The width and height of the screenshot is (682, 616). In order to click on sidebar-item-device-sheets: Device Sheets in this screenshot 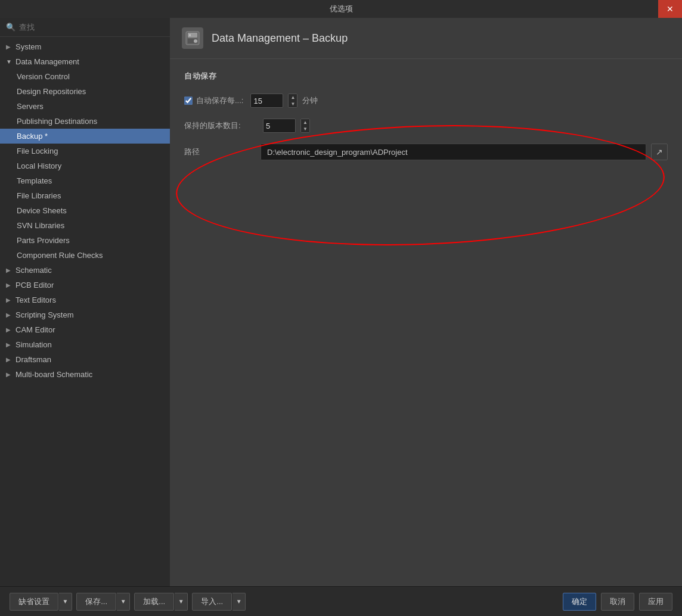, I will do `click(85, 211)`.